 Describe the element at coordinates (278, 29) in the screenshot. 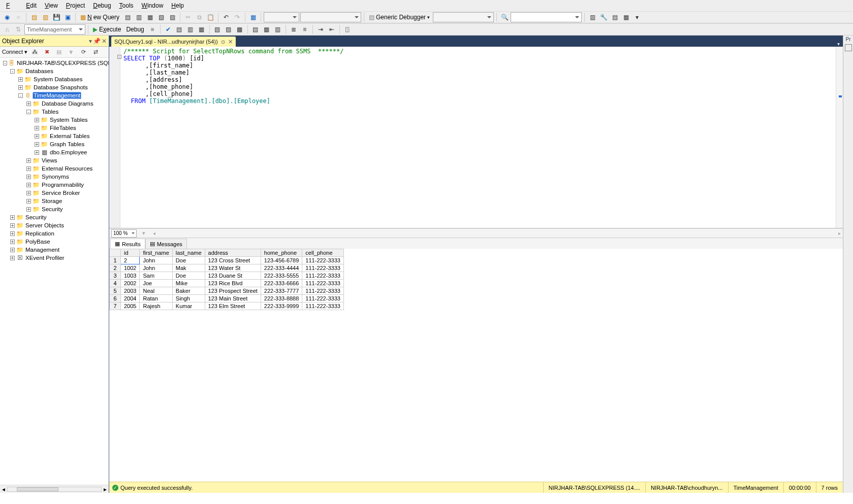

I see `results-file-icon: ▥` at that location.